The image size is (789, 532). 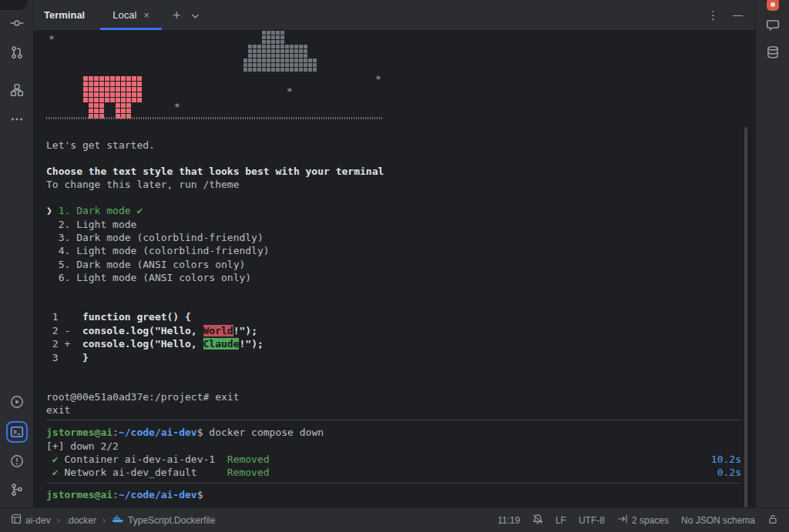 I want to click on terminal-toolwindow-button, so click(x=17, y=432).